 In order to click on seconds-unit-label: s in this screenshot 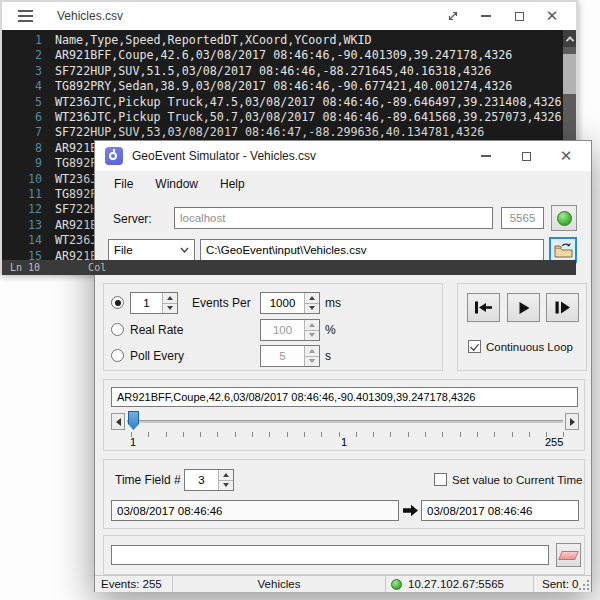, I will do `click(328, 356)`.